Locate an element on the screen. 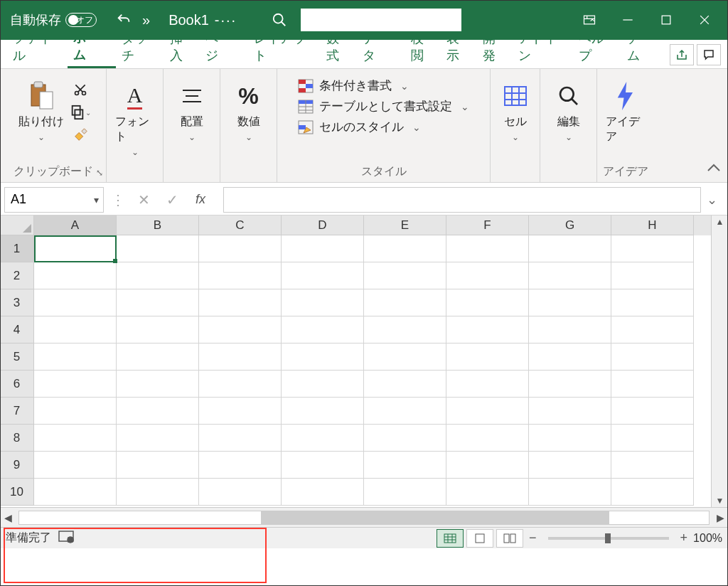  page-layout-view-button is located at coordinates (480, 538).